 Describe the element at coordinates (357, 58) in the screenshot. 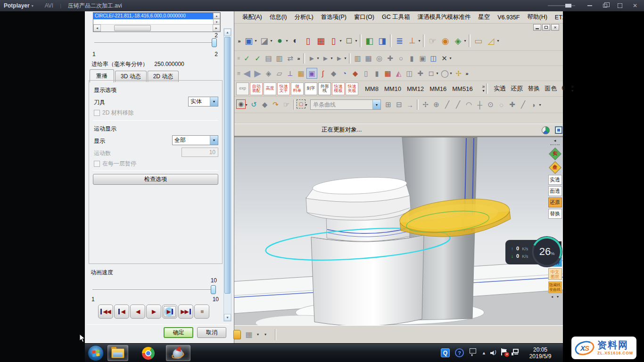

I see `program-order-icon: ▥` at that location.